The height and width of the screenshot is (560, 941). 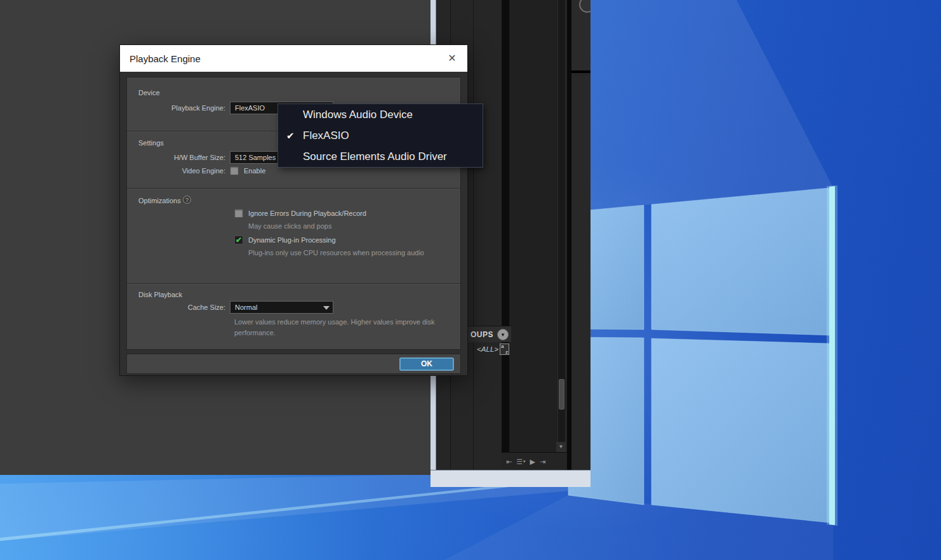 What do you see at coordinates (427, 364) in the screenshot?
I see `ok-button: OK` at bounding box center [427, 364].